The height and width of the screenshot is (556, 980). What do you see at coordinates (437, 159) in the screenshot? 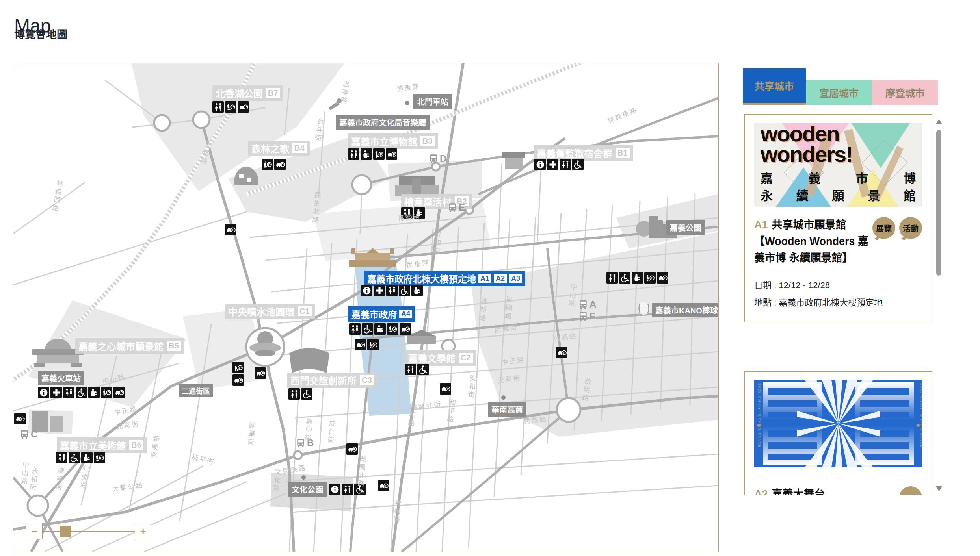
I see `bus-stop-D: D` at bounding box center [437, 159].